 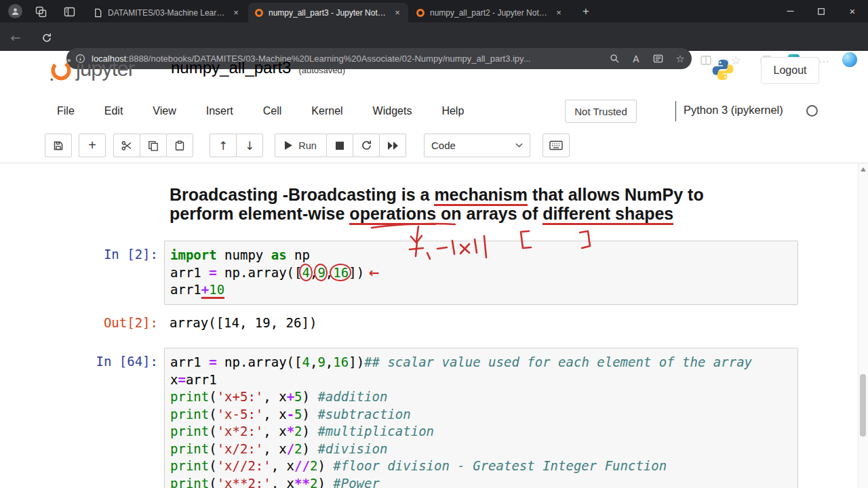 What do you see at coordinates (477, 145) in the screenshot?
I see `cell-type-select: Code` at bounding box center [477, 145].